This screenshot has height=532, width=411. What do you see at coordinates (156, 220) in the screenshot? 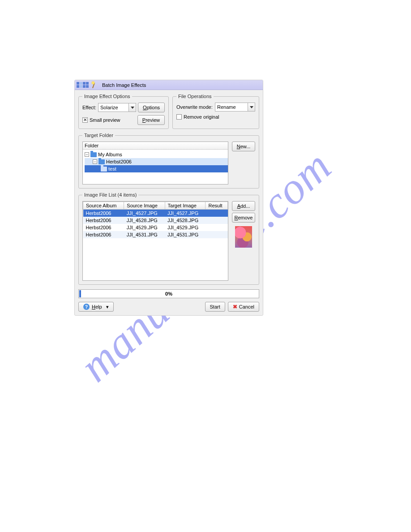
I see `table-row: Herbst2006 JJI_4528.JPG JJI_4528.JPG` at bounding box center [156, 220].